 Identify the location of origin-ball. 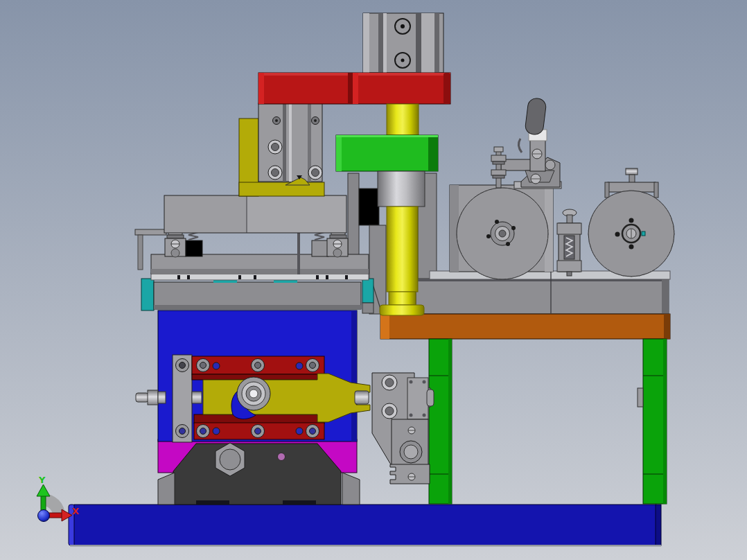
(44, 516).